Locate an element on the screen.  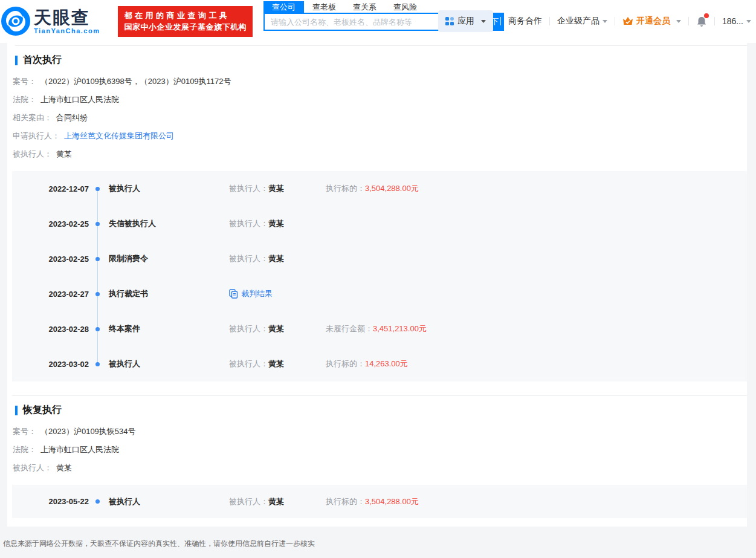
crown-icon is located at coordinates (628, 21).